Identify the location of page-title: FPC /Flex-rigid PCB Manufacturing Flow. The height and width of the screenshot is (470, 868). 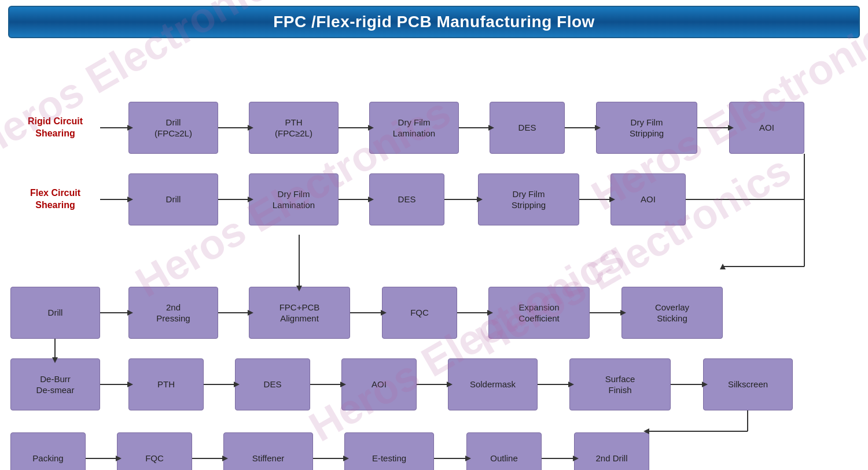
(434, 22).